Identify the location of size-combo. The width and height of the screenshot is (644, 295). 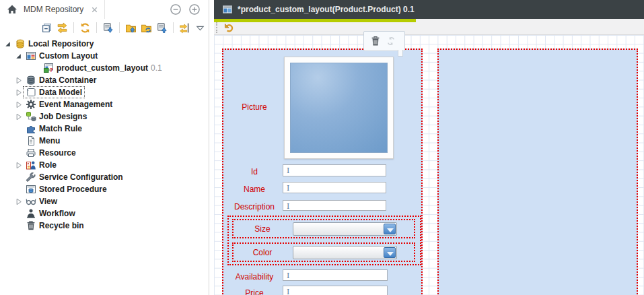
(345, 229).